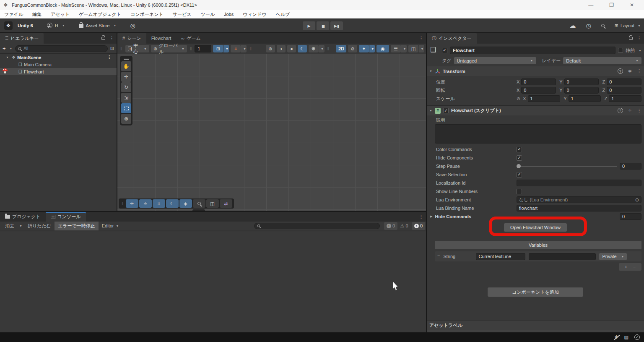 The image size is (644, 342). Describe the element at coordinates (372, 49) in the screenshot. I see `effects-dropdown-icon: ▼` at that location.